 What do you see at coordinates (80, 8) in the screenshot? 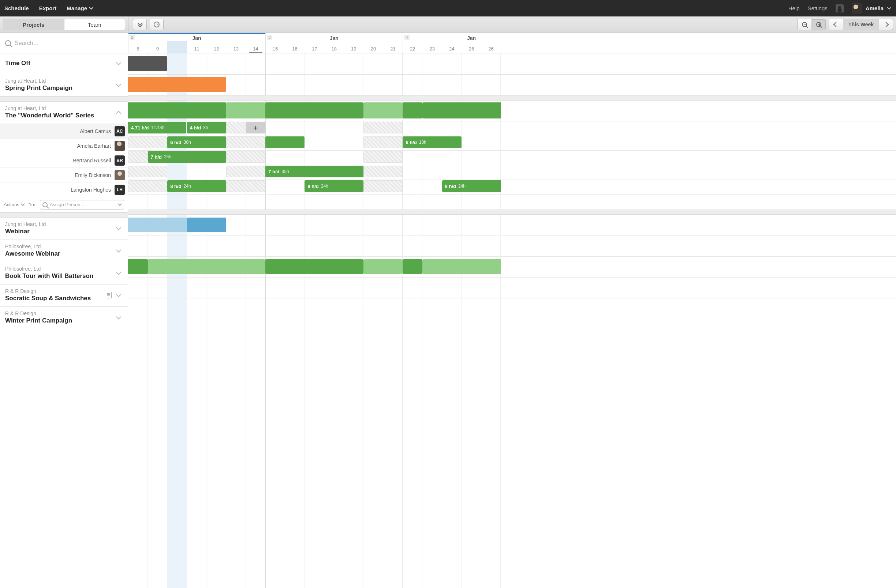
I see `nav-manage: Manage` at bounding box center [80, 8].